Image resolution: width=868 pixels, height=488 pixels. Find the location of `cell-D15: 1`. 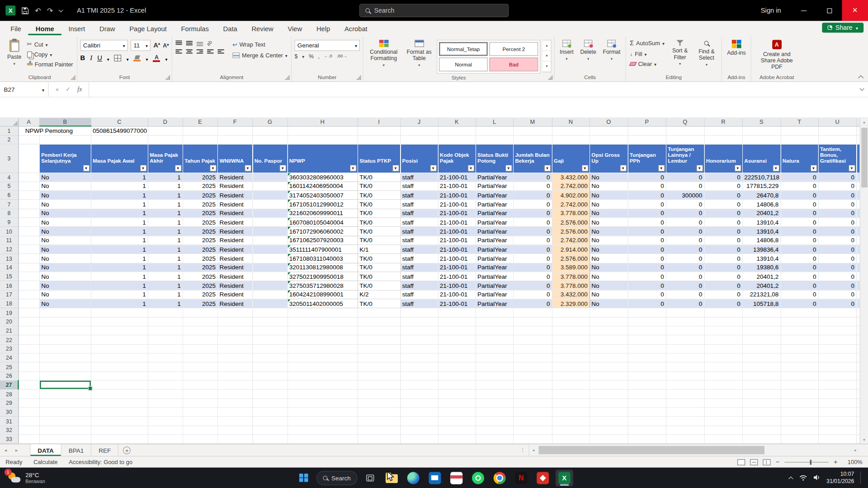

cell-D15: 1 is located at coordinates (165, 277).